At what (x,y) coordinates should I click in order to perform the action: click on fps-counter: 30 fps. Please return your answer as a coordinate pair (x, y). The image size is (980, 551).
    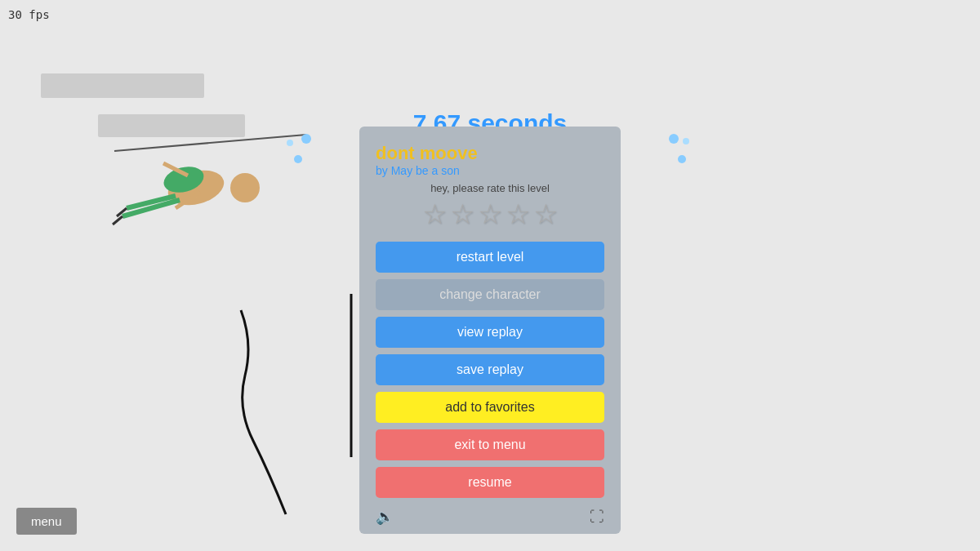
    Looking at the image, I should click on (29, 15).